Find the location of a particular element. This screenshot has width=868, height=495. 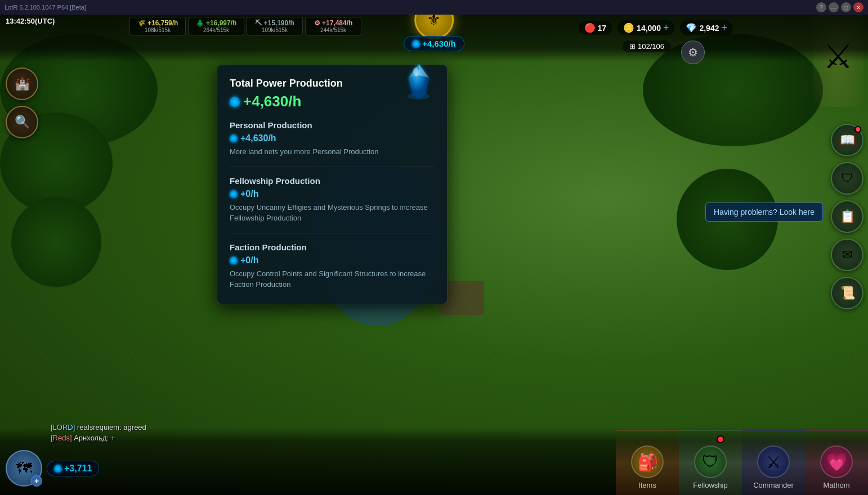

gold-currency-value: 14,000 is located at coordinates (648, 28).